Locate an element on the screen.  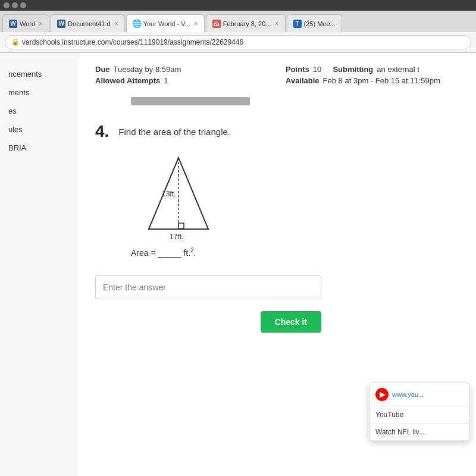
tooltip-popup: ▶ www.you... YouTube Watch NFL liv... is located at coordinates (419, 412).